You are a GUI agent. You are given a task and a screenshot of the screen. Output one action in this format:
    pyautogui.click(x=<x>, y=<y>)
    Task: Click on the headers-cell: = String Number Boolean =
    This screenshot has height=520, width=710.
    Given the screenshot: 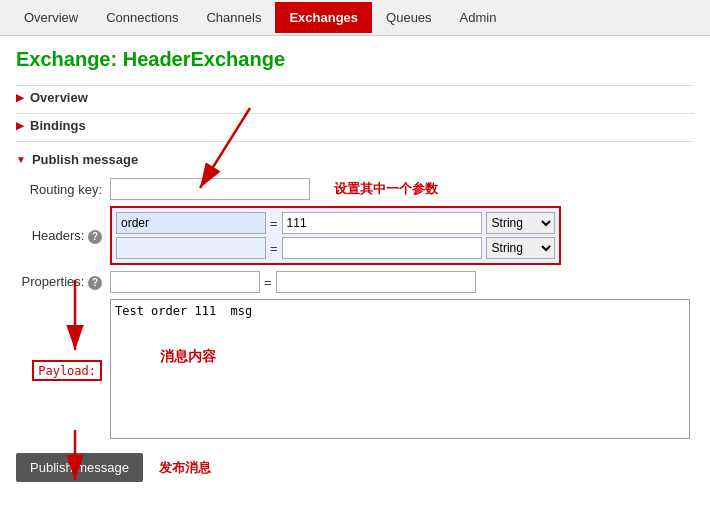 What is the action you would take?
    pyautogui.click(x=400, y=236)
    